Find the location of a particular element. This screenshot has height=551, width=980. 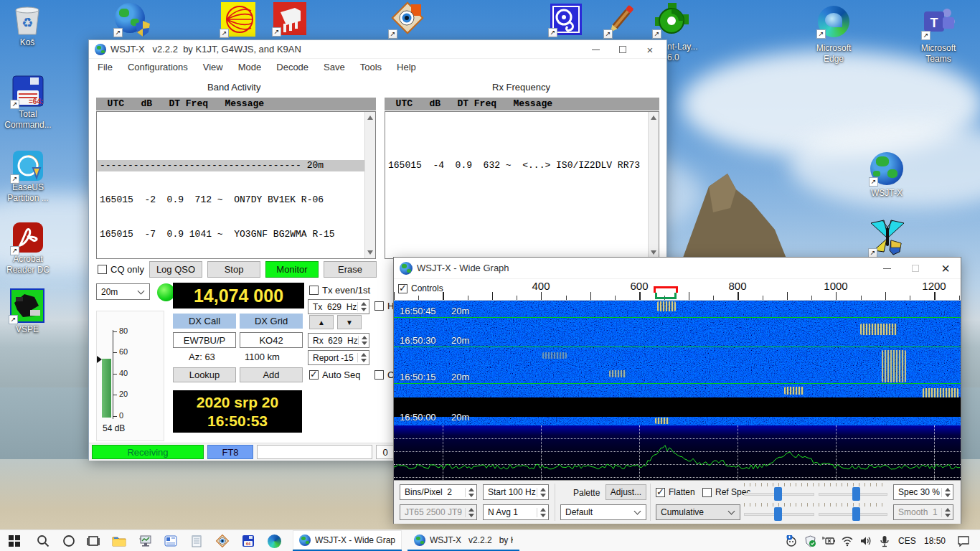

main-close-button: × is located at coordinates (650, 50).